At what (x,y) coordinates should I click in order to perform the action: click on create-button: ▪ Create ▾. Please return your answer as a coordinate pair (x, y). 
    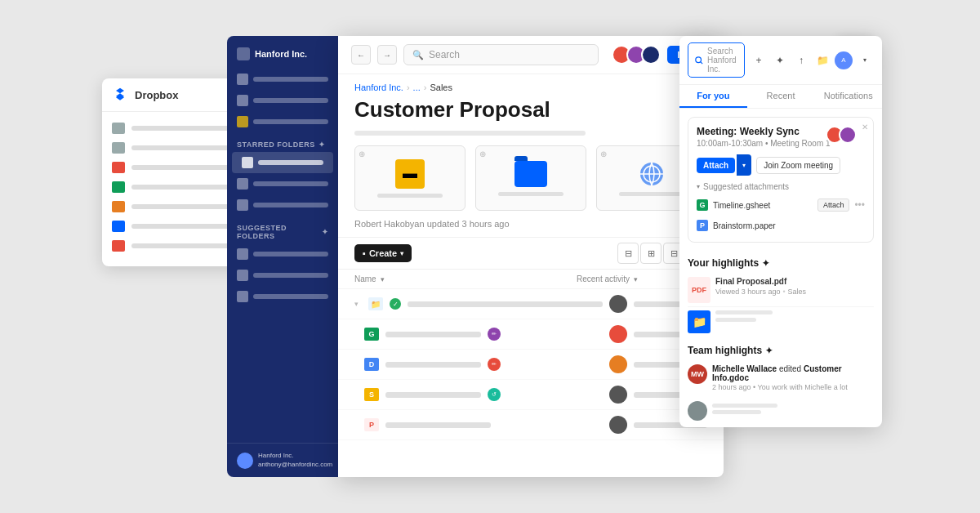
    Looking at the image, I should click on (383, 253).